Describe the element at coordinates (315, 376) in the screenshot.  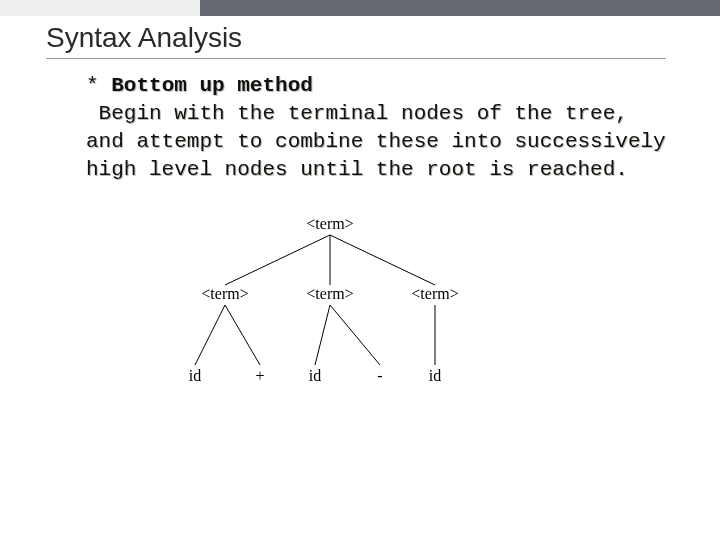
I see `tree-leaf-2: id` at that location.